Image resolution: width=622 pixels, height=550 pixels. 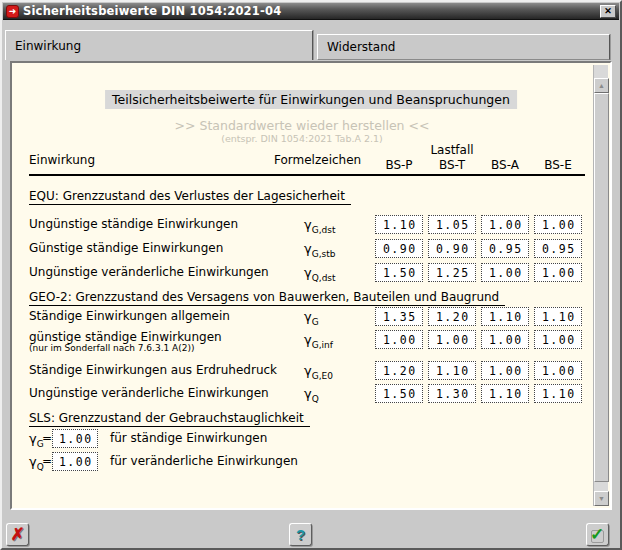 I want to click on row-note: (nur im Sonderfall nach 7.6.3.1 A(2)), so click(x=112, y=348).